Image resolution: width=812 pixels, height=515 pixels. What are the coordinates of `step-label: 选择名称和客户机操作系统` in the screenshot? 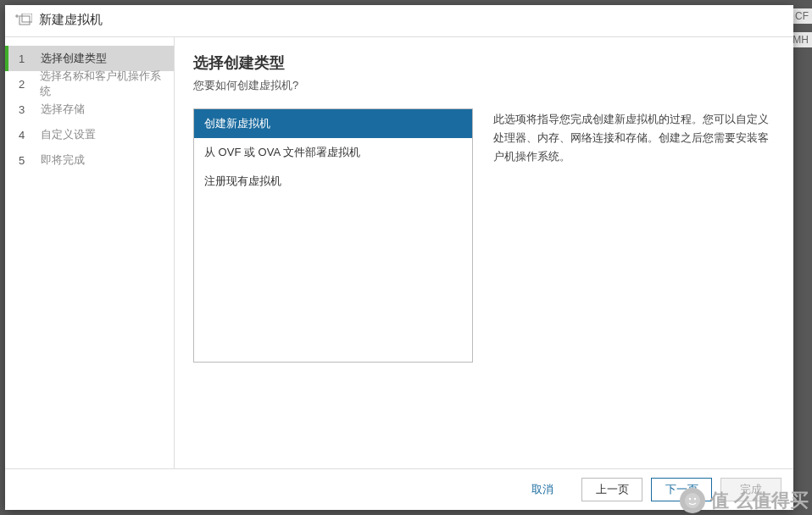 It's located at (102, 84).